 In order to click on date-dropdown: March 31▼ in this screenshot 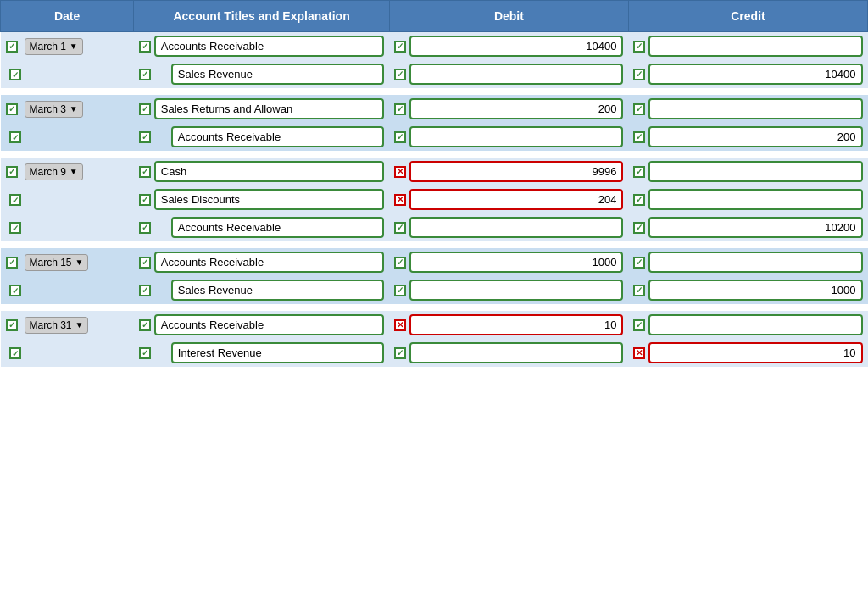, I will do `click(57, 325)`.